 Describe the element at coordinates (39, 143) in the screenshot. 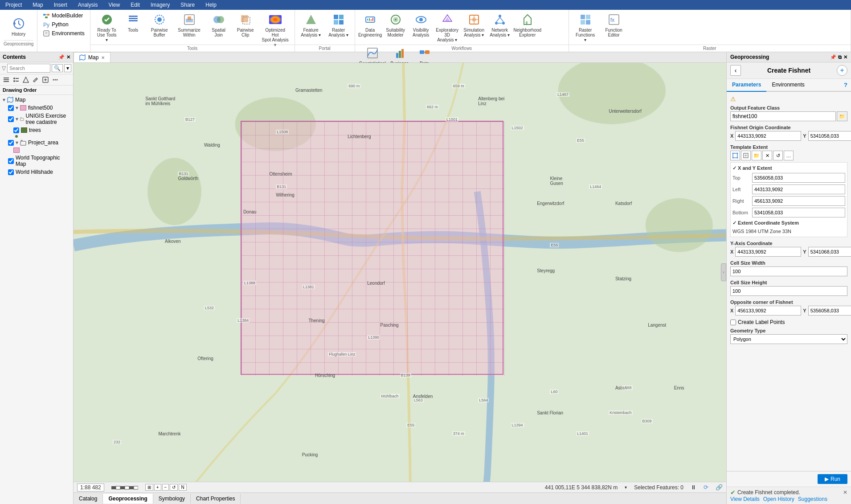

I see `layer-item-project-area: ▾ Project_area` at that location.